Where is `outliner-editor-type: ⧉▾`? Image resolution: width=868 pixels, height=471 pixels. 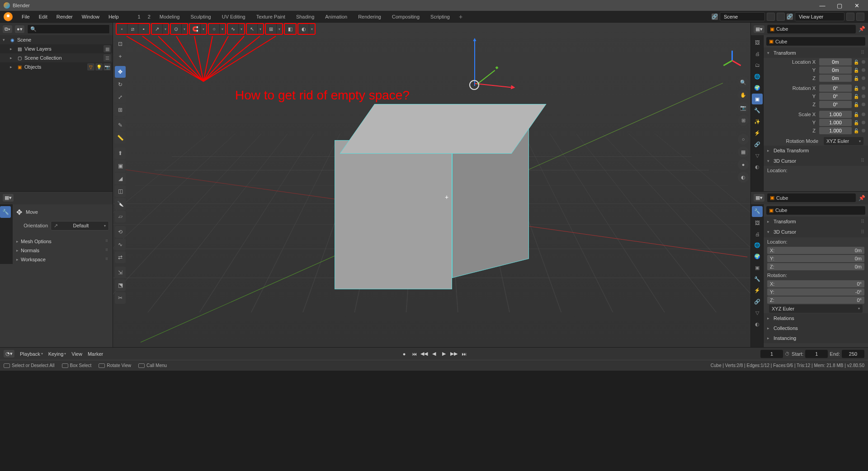
outliner-editor-type: ⧉▾ is located at coordinates (7, 29).